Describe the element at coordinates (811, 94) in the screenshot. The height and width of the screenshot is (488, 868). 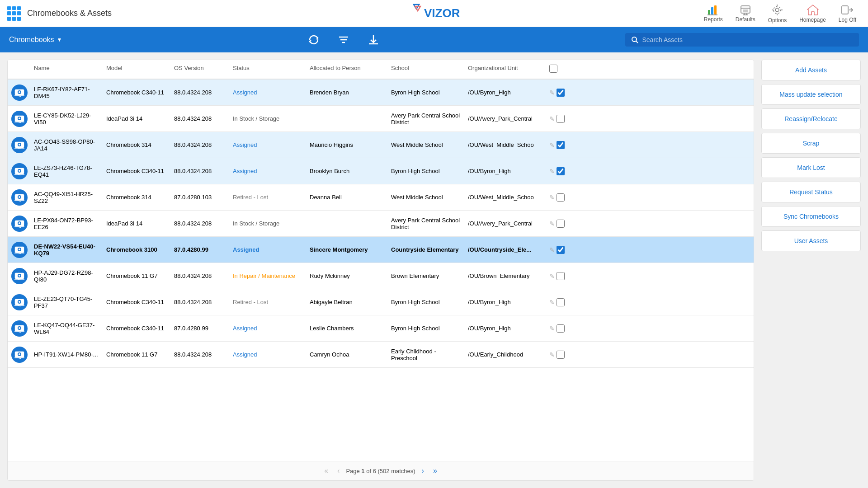
I see `sidebar-btn-mass-update: Mass update selection` at that location.